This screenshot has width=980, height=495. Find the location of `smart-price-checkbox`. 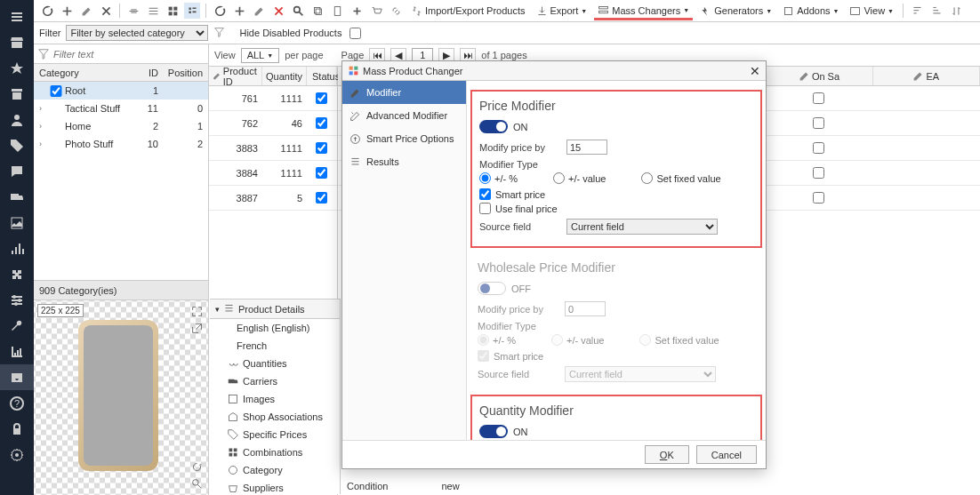

smart-price-checkbox is located at coordinates (486, 194).